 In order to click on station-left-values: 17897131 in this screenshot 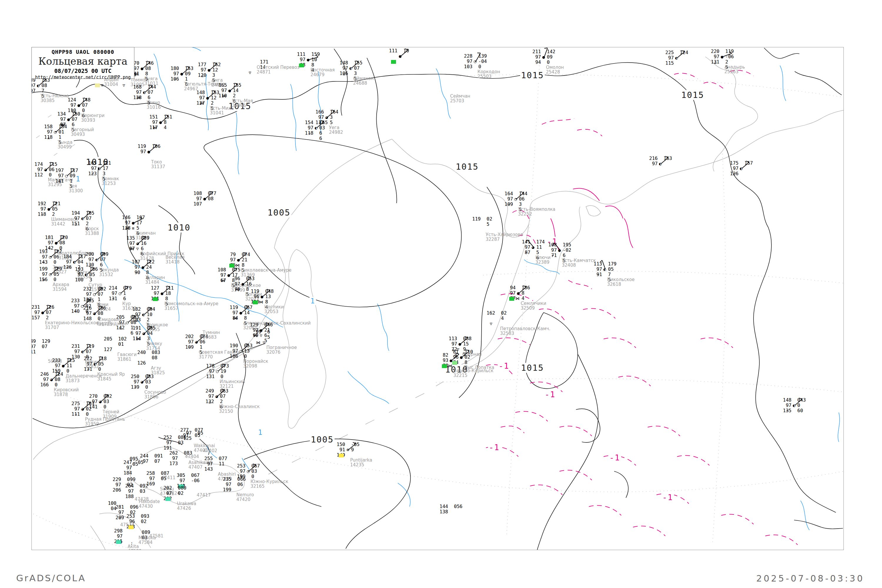, I will do `click(210, 371)`.